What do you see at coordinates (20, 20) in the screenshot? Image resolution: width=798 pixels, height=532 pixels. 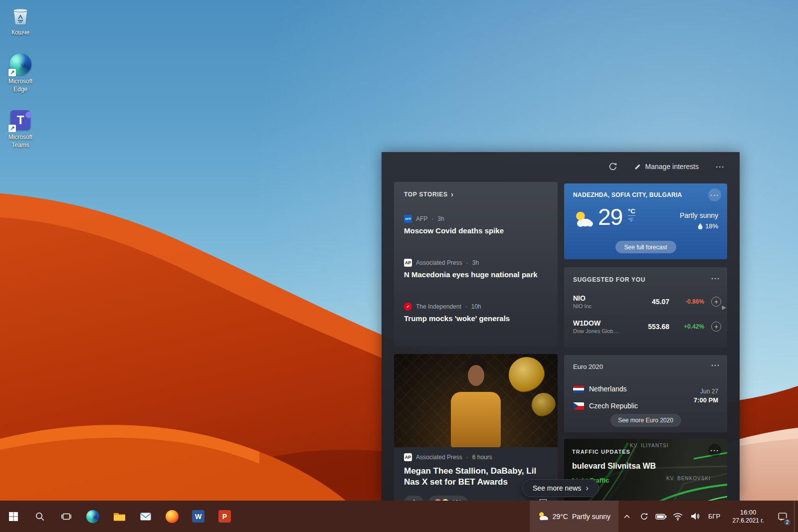 I see `desktop-icon-recycle-bin: Кошче` at bounding box center [20, 20].